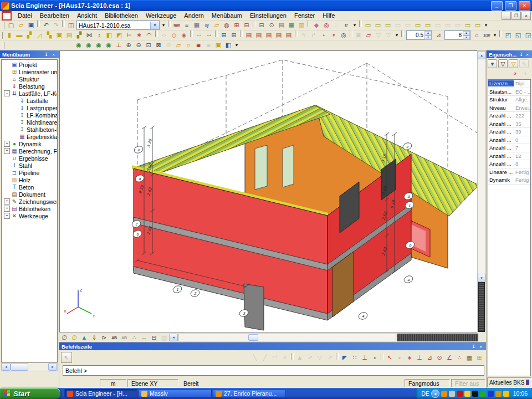  What do you see at coordinates (330, 358) in the screenshot?
I see `cursor-vector-icon: ↗` at bounding box center [330, 358].